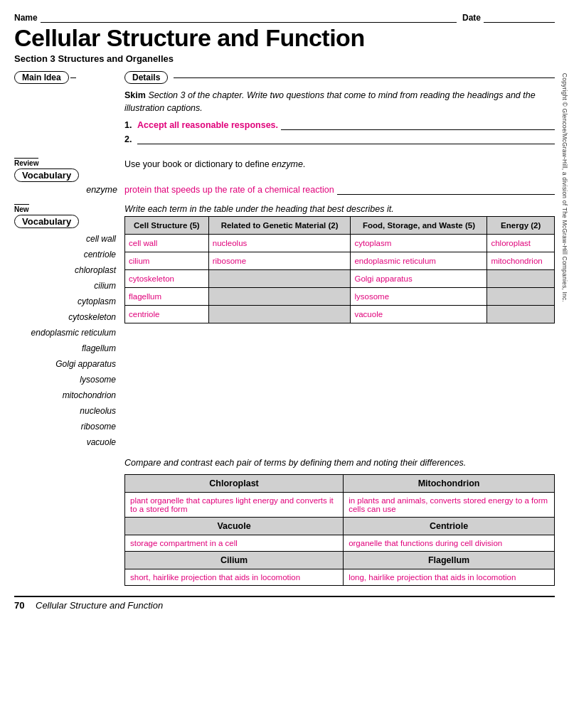  What do you see at coordinates (47, 175) in the screenshot?
I see `review-vocab-pill: Vocabulary` at bounding box center [47, 175].